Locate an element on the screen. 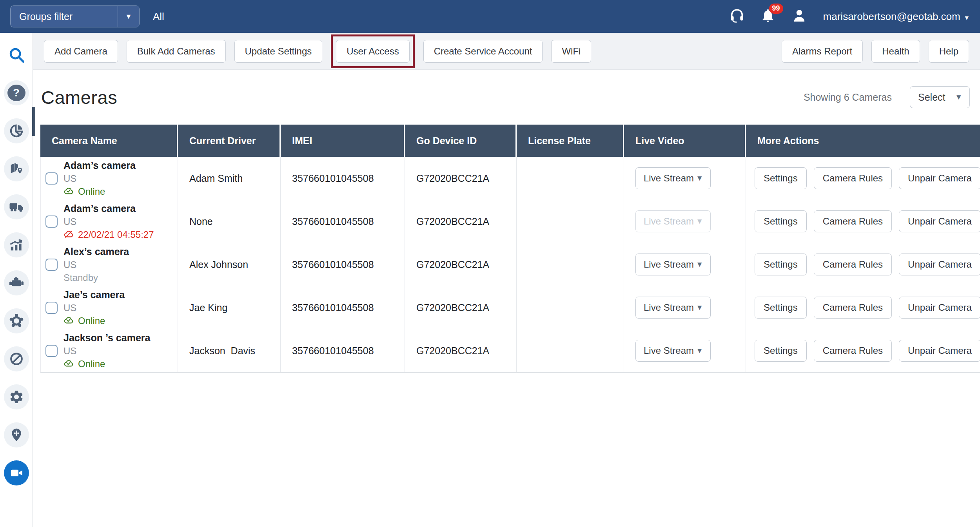  settings-icon is located at coordinates (16, 397).